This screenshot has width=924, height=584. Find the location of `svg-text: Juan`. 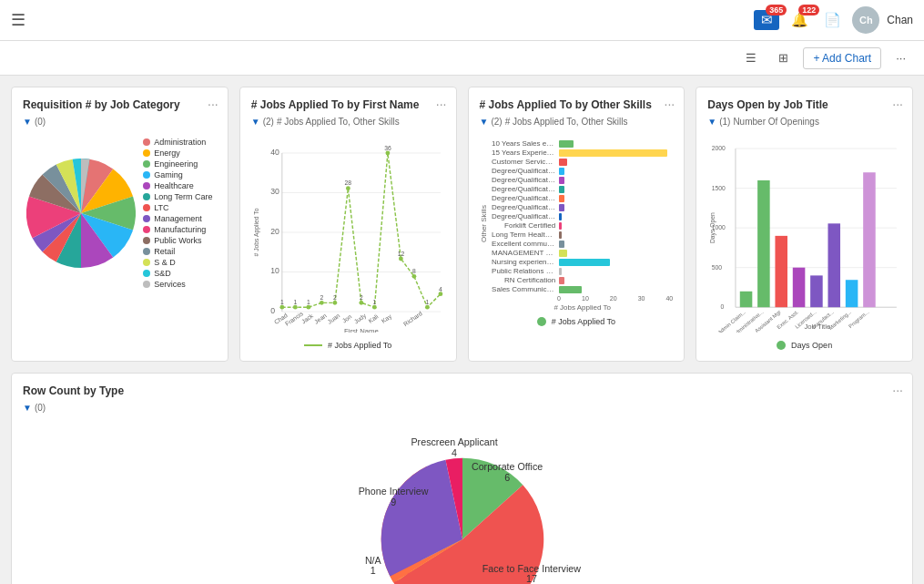

svg-text: Juan is located at coordinates (333, 318).